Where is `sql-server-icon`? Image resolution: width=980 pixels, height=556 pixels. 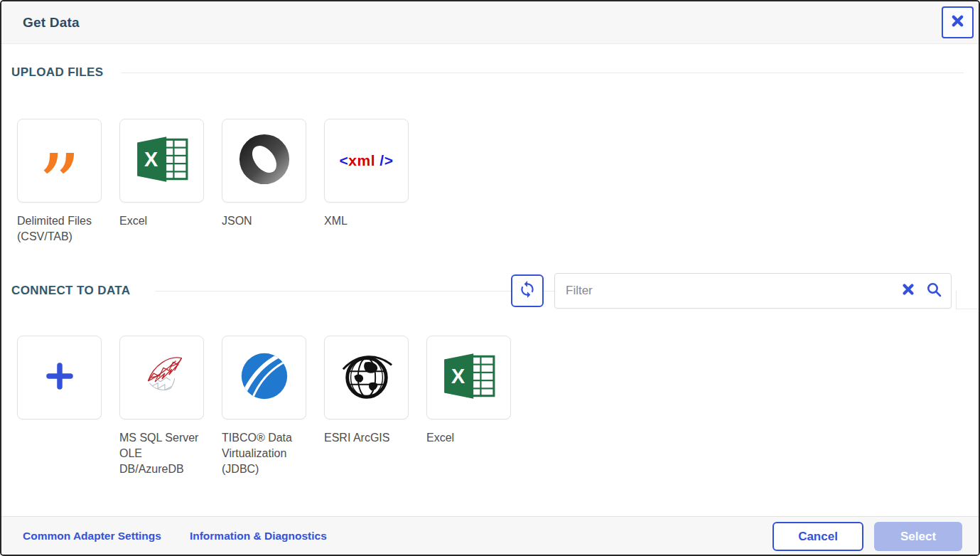 sql-server-icon is located at coordinates (162, 378).